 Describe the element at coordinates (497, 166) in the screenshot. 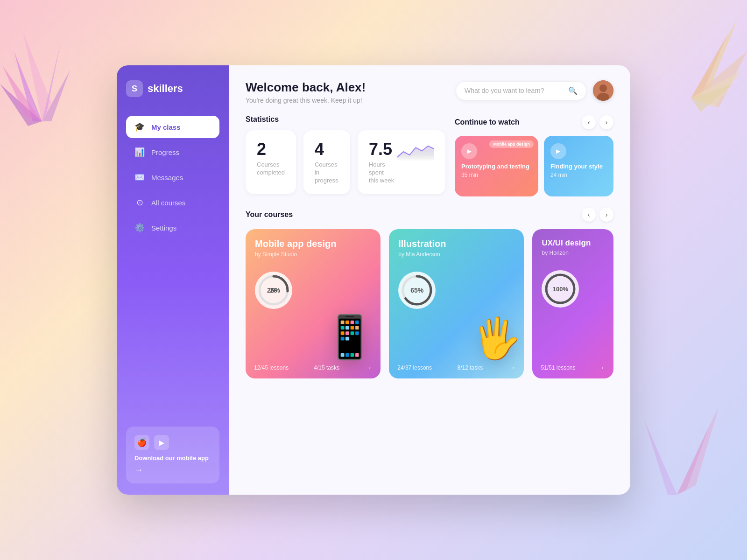

I see `cw-title-1: Prototyping and testing` at that location.